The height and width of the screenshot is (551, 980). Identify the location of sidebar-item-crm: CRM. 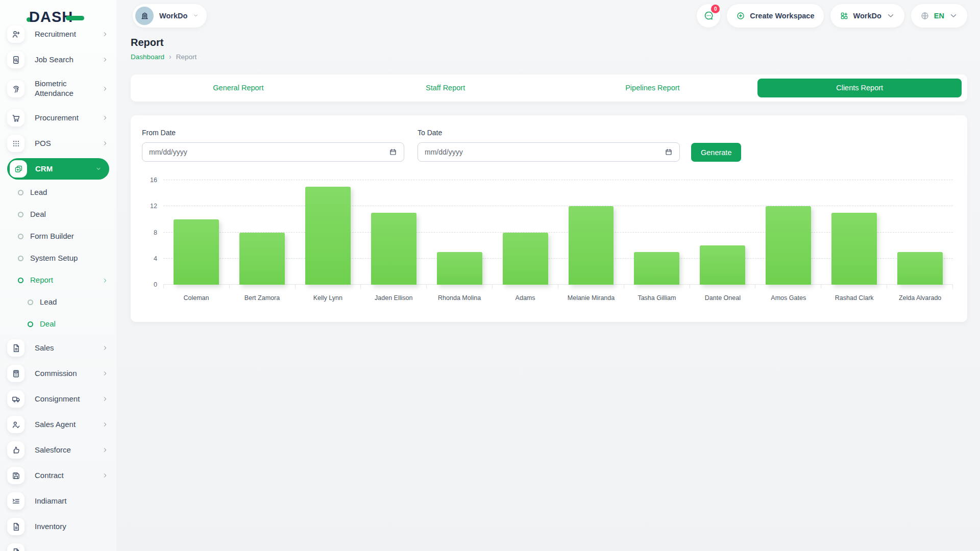
(58, 169).